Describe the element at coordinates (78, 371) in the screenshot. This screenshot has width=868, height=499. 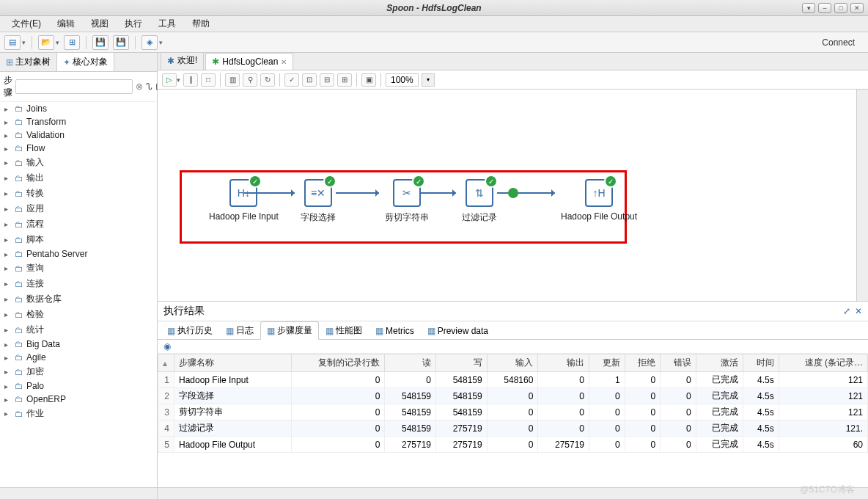
I see `tree-item: ▸🗀加密` at that location.